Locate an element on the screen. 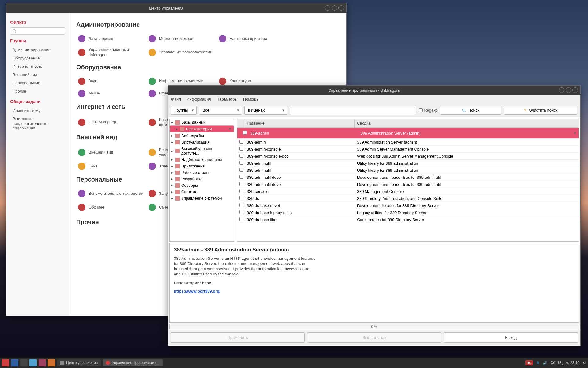 The image size is (588, 368). tree-node: ▸Система is located at coordinates (202, 192).